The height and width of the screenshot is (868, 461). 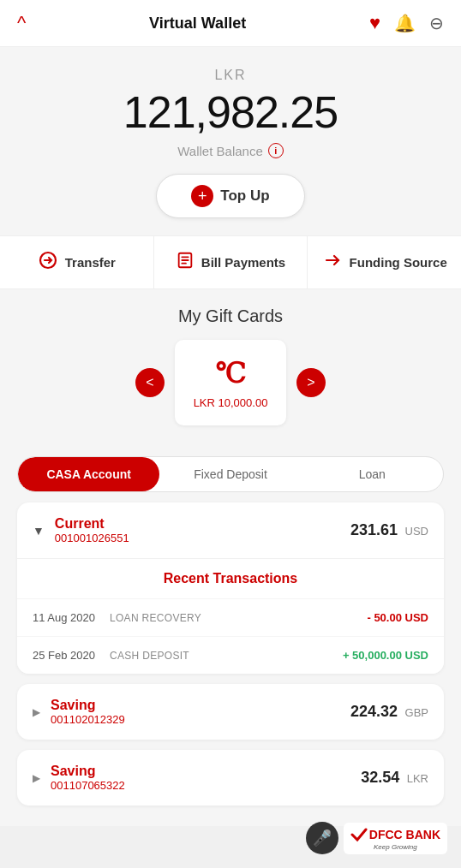 I want to click on topup-plus-icon: +, so click(x=202, y=196).